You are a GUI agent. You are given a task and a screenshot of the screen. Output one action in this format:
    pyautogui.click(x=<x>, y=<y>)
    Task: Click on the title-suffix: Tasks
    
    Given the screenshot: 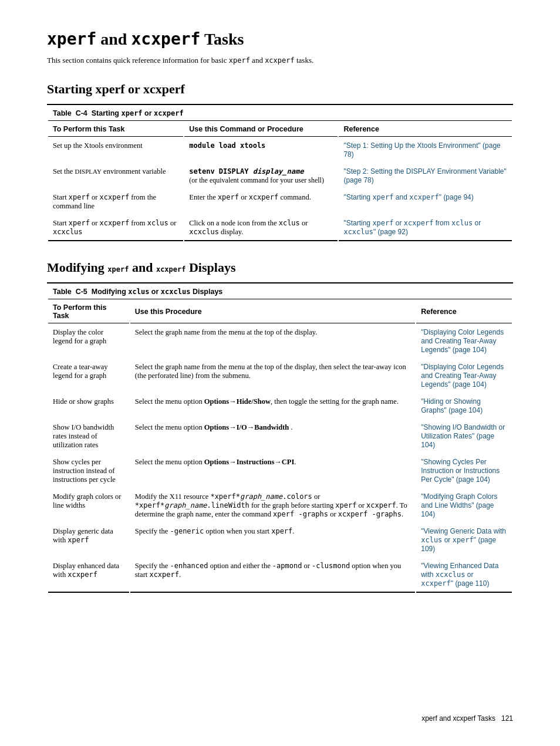 What is the action you would take?
    pyautogui.click(x=222, y=39)
    